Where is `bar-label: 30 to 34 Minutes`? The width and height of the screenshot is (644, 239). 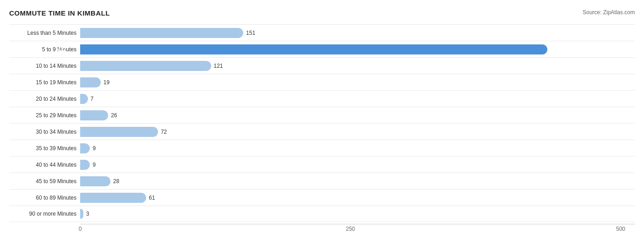 bar-label: 30 to 34 Minutes is located at coordinates (45, 132).